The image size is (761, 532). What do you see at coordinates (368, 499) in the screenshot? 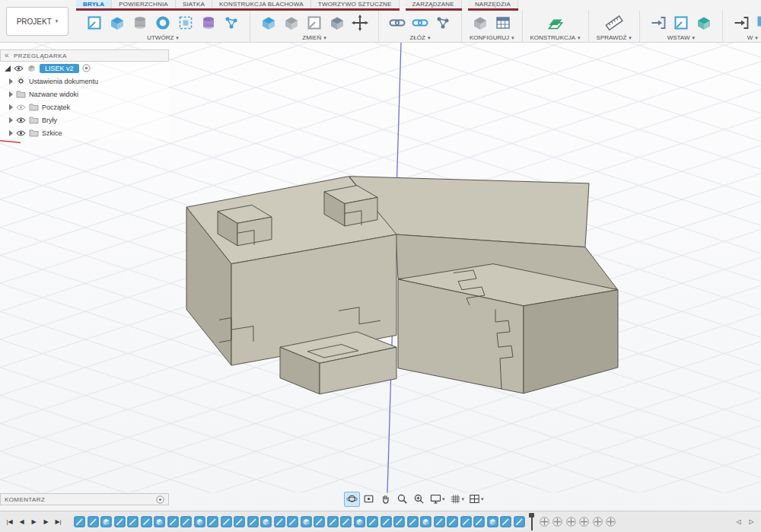
I see `look-at-button` at bounding box center [368, 499].